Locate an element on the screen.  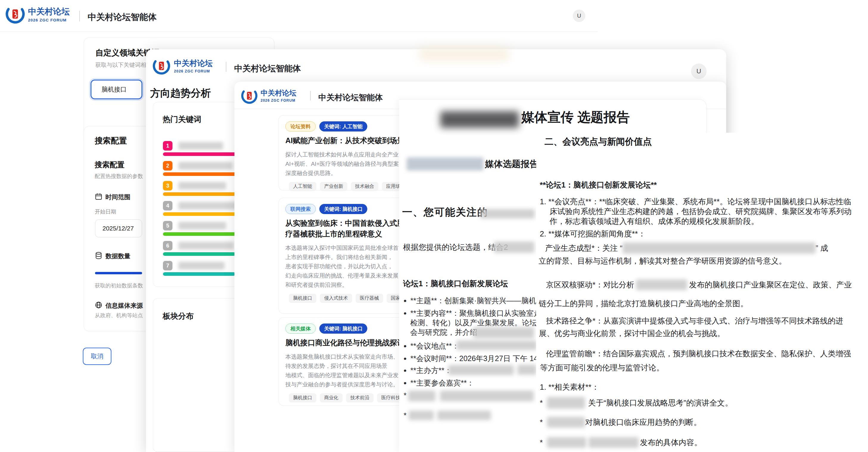
topic-card-body: 本选题聚焦脑机接口技术从实验室走向市场、 待发的发展态势，探讨其在不同应用场景 … is located at coordinates (344, 370).